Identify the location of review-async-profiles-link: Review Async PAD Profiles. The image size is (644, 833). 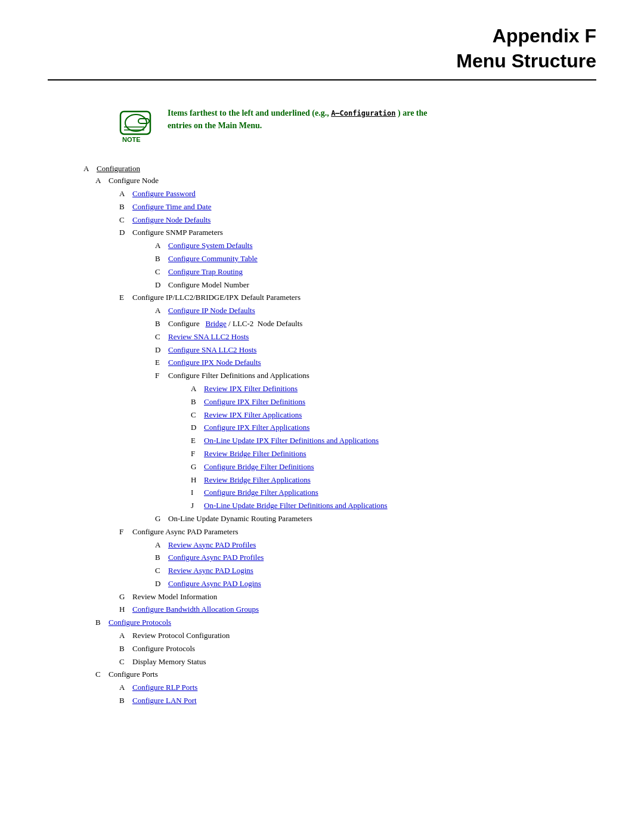
(212, 545).